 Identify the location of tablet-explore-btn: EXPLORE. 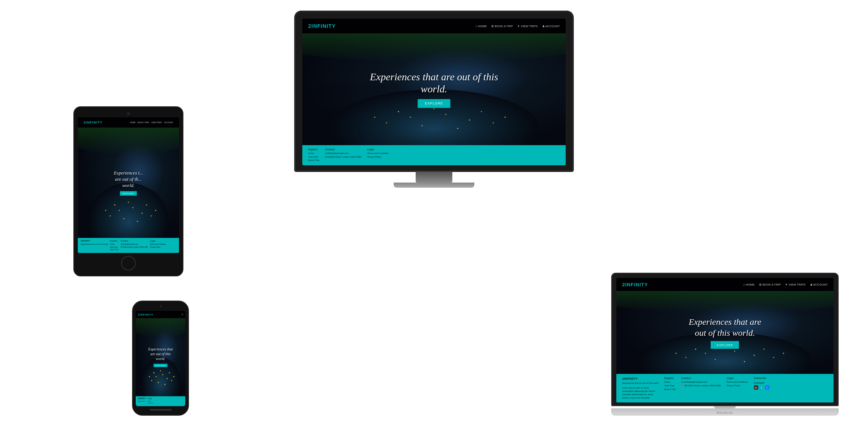
(128, 194).